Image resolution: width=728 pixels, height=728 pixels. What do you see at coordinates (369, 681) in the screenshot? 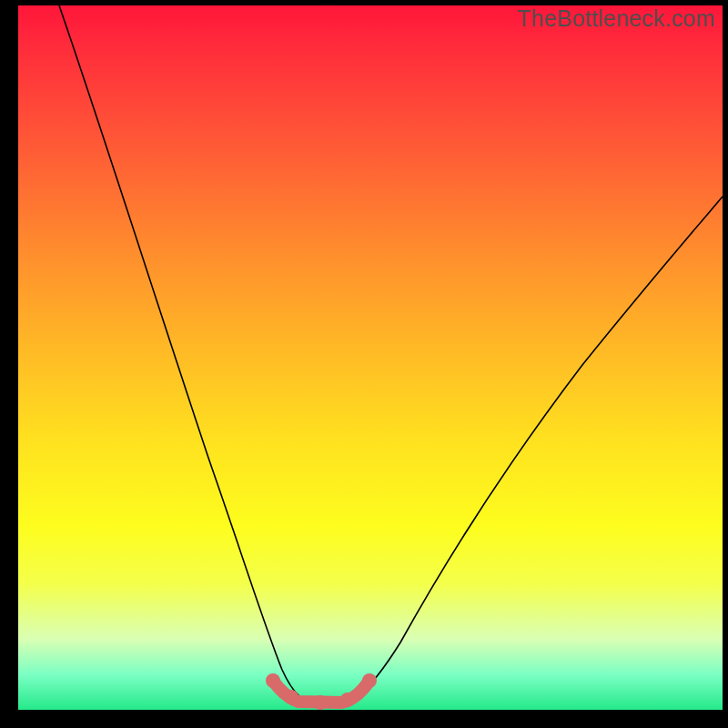
I see `highlight-dot-right` at bounding box center [369, 681].